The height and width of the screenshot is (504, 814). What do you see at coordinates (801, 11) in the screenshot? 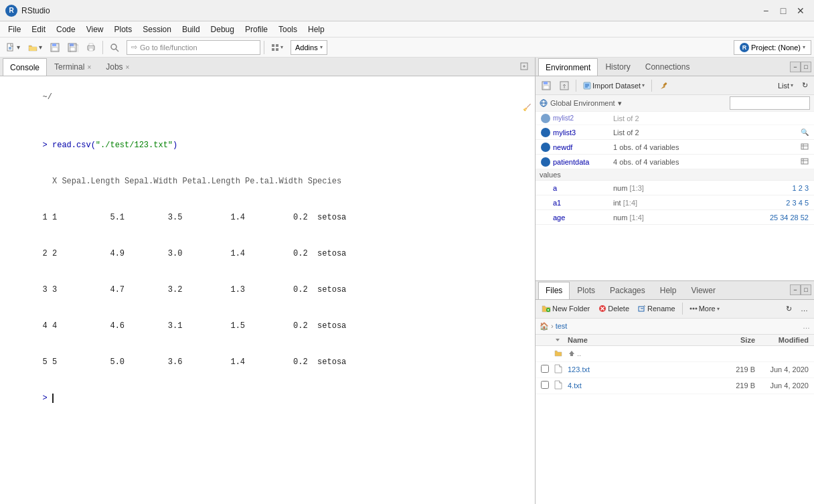
I see `close-button: ✕` at bounding box center [801, 11].